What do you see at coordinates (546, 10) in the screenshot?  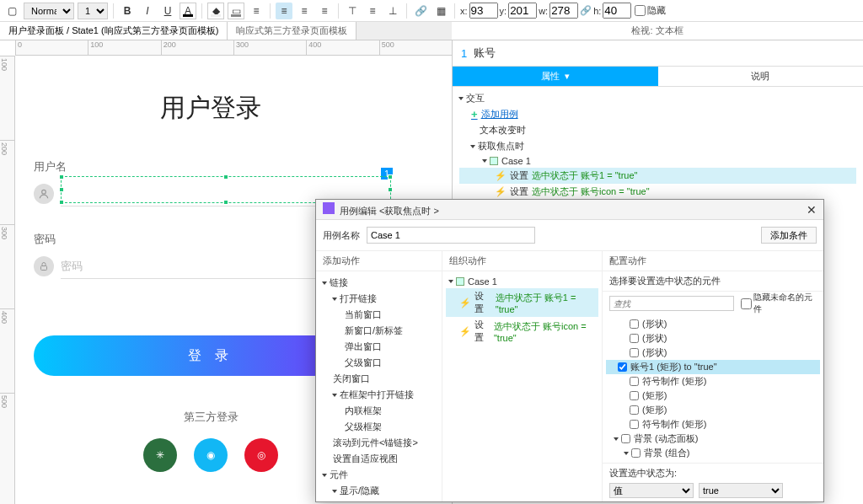 I see `coords: x: y: w: 🔗 h:` at bounding box center [546, 10].